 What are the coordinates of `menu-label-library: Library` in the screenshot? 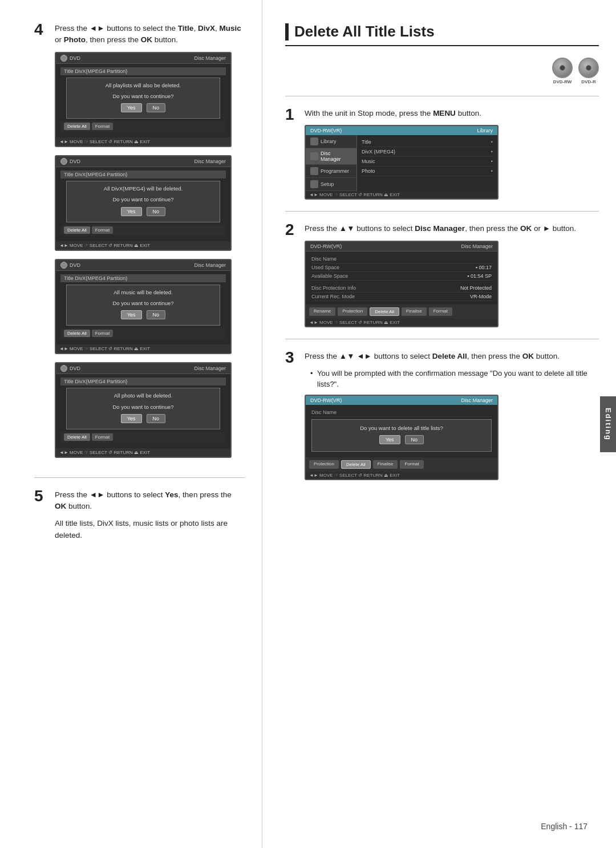 It's located at (329, 141).